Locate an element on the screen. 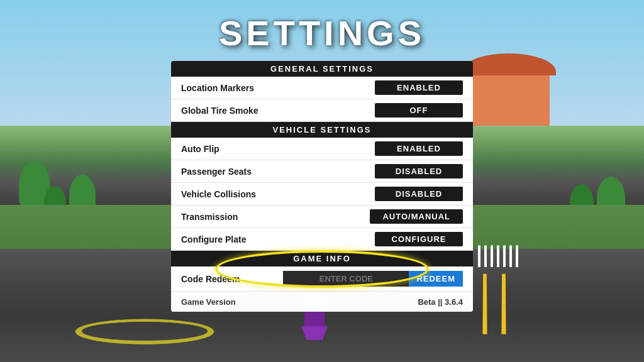 This screenshot has width=644, height=362. vehicle-collisions-label: Vehicle Collisions is located at coordinates (219, 194).